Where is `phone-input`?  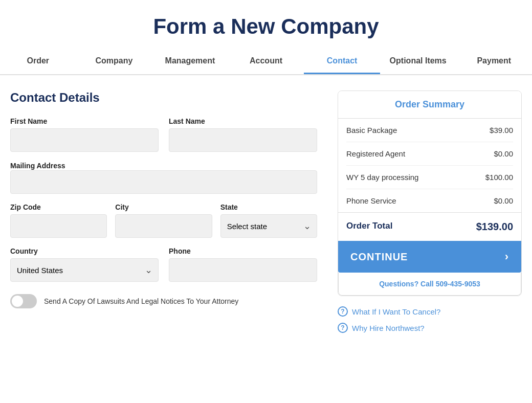
phone-input is located at coordinates (243, 270).